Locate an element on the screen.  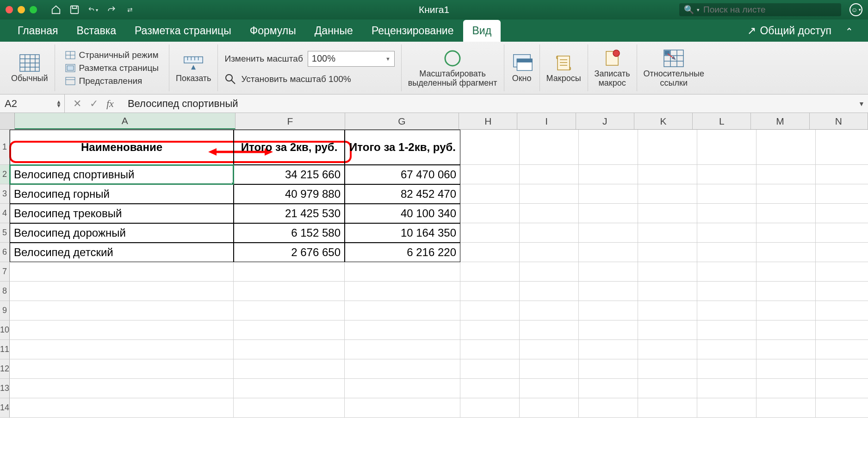
column-header-L: L is located at coordinates (722, 121).